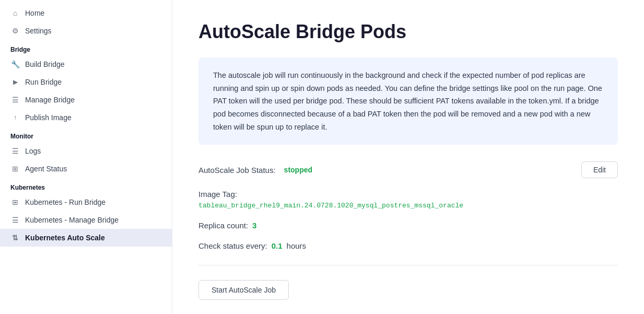  I want to click on k8s-run-icon: ⊞, so click(15, 202).